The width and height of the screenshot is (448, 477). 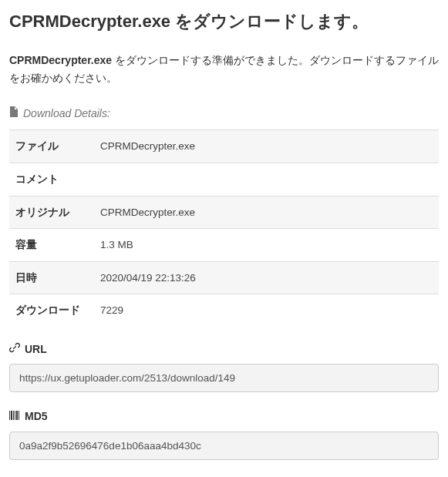 What do you see at coordinates (224, 146) in the screenshot?
I see `table-row: ファイルCPRMDecrypter.exe` at bounding box center [224, 146].